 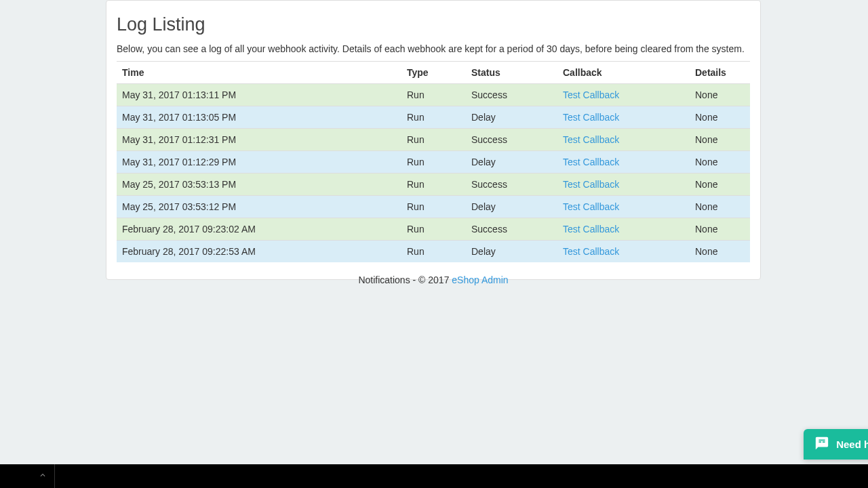 I want to click on table-row: May 31, 2017 01:12:31 PMRunSuccessTest C…, so click(x=433, y=140).